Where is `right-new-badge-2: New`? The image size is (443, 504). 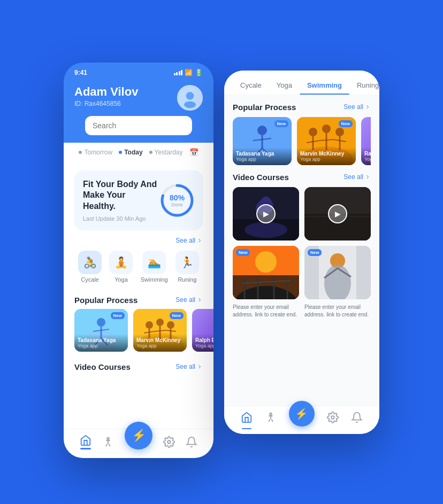
right-new-badge-2: New is located at coordinates (346, 124).